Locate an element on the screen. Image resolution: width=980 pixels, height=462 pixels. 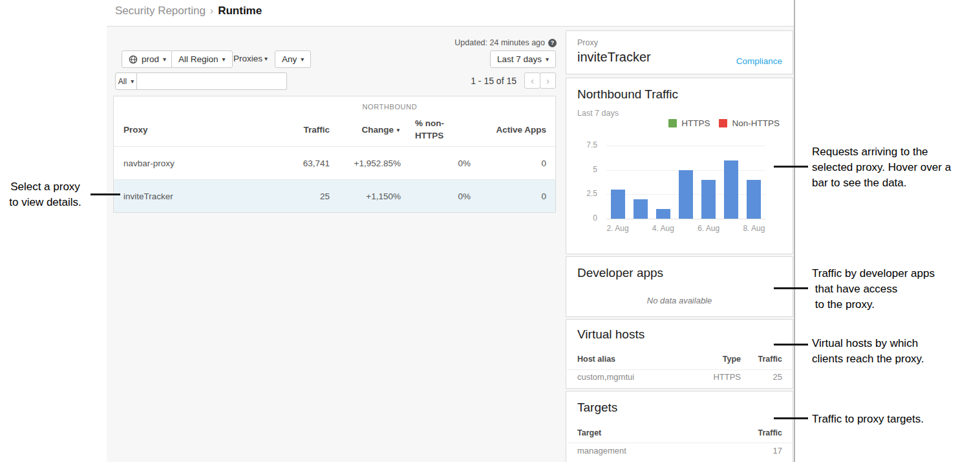
column-header-active-apps: Active Apps is located at coordinates (508, 129).